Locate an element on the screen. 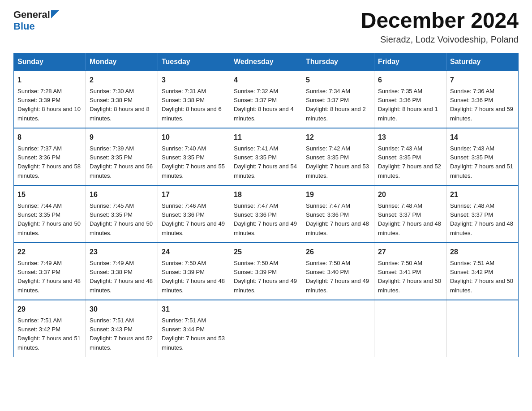 This screenshot has height=411, width=532. calendar-cell: 27 Sunrise: 7:50 AMSunset: 3:41 PMDaylig… is located at coordinates (410, 271).